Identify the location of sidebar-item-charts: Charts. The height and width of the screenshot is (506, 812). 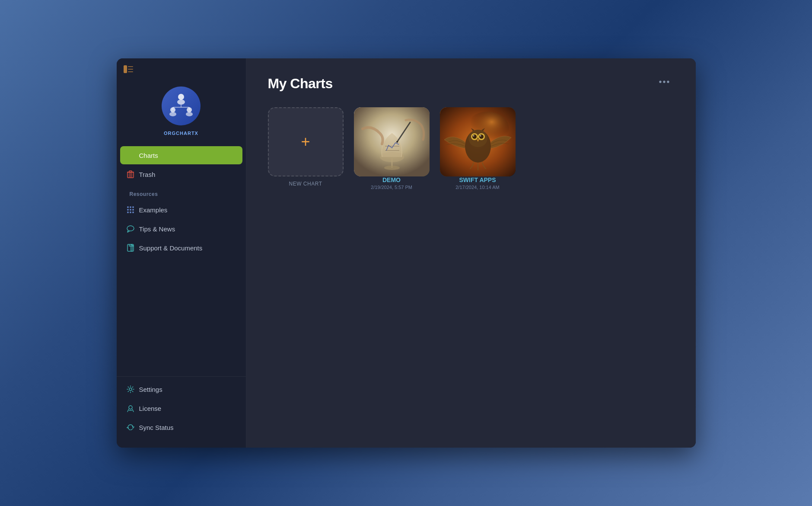
(182, 155).